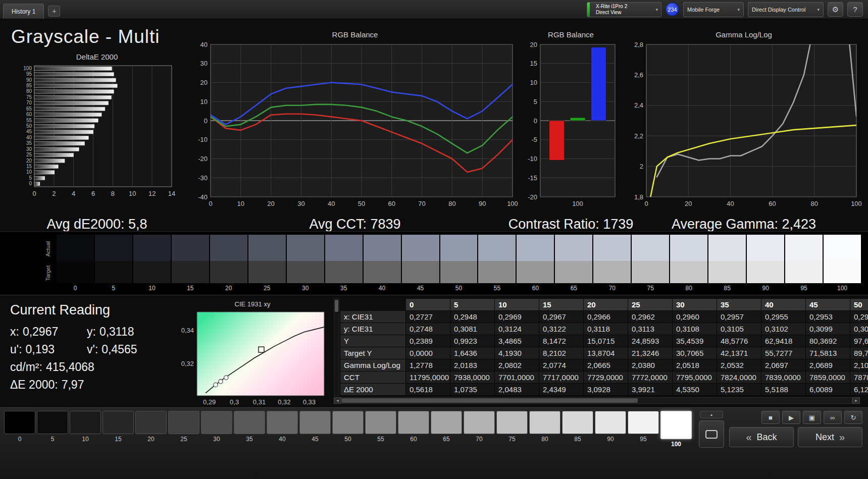 The image size is (868, 479). Describe the element at coordinates (473, 329) in the screenshot. I see `table-cell: 0,3081` at that location.